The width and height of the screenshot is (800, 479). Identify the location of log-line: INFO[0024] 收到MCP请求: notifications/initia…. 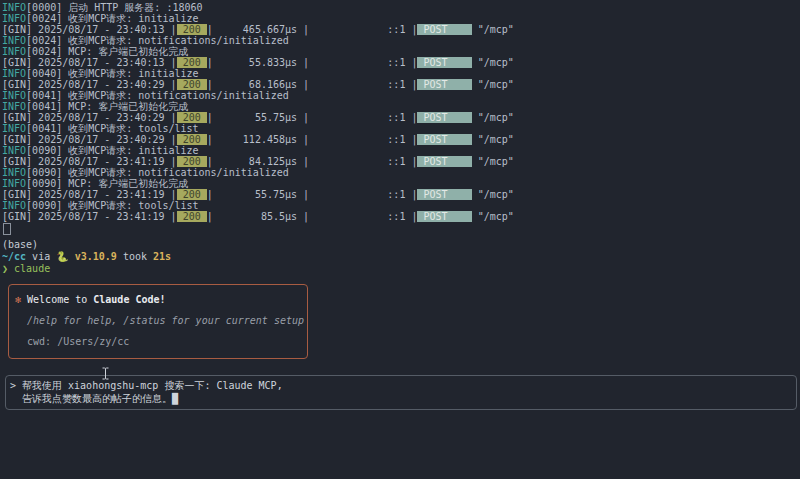
(401, 40).